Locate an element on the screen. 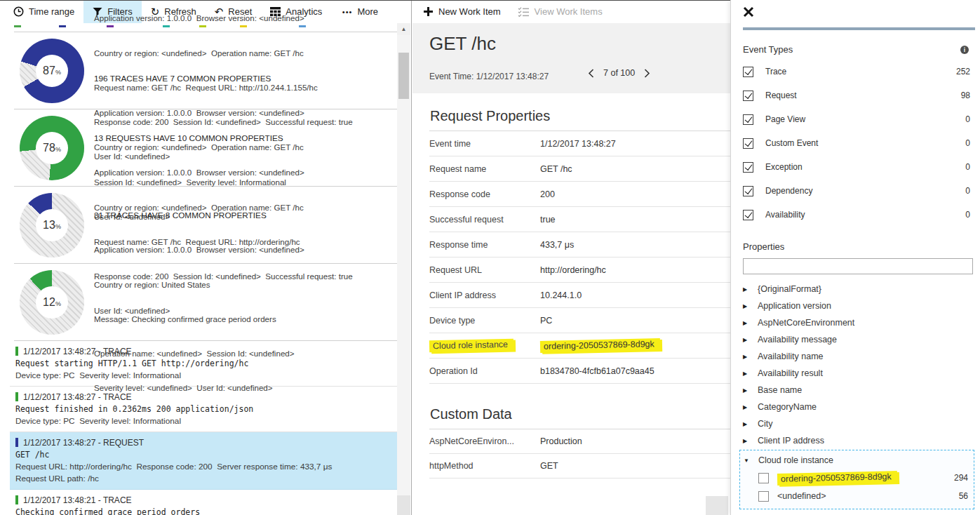  tree-node: ▶Availability name is located at coordinates (859, 356).